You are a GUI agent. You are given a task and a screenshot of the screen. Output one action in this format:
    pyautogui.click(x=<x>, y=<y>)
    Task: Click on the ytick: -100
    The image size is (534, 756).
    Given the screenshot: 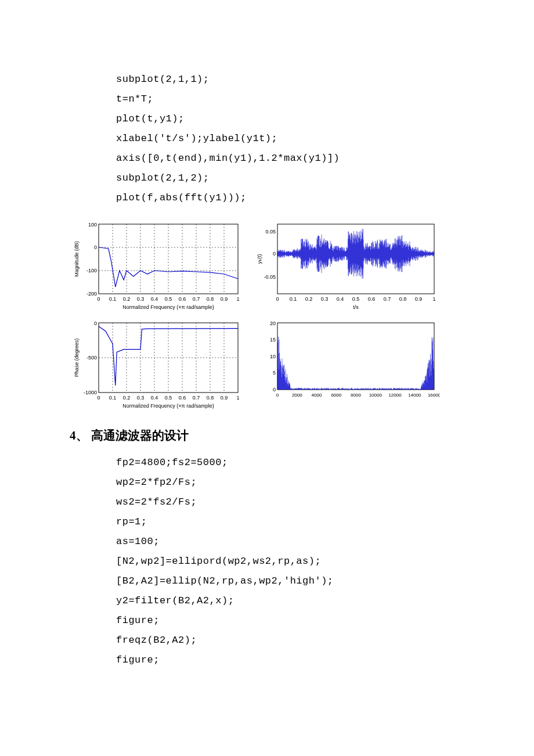 What is the action you would take?
    pyautogui.click(x=92, y=271)
    